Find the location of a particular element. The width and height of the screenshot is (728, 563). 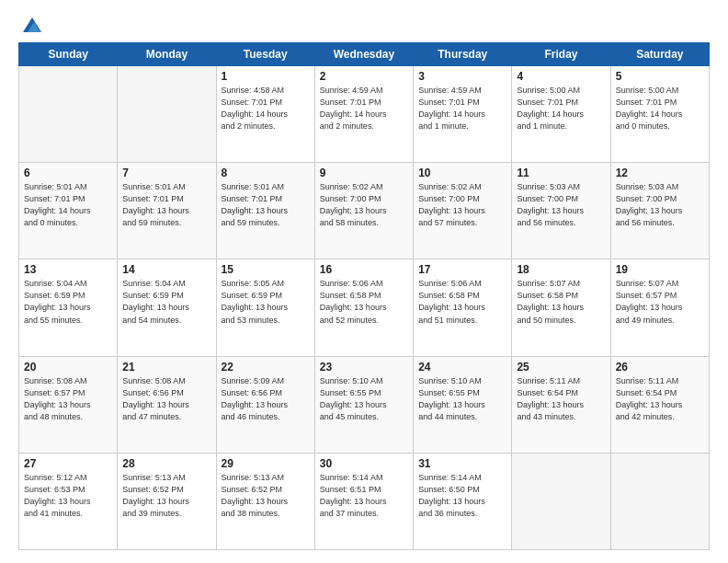

calendar-day-cell: 26Sunrise: 5:11 AM Sunset: 6:54 PM Dayli… is located at coordinates (660, 405).